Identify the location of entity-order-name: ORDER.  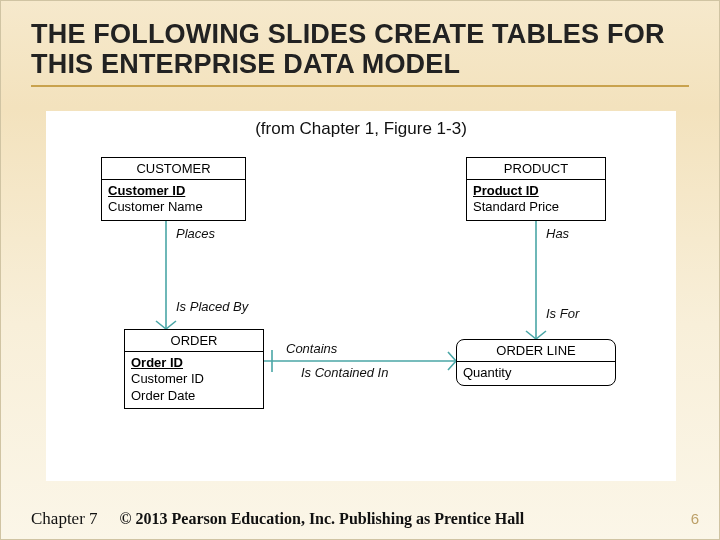
(194, 341).